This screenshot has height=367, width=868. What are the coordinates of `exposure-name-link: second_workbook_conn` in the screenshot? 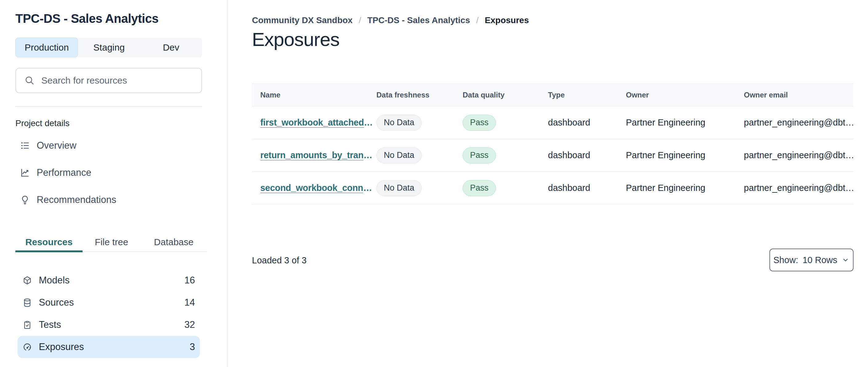 It's located at (312, 188).